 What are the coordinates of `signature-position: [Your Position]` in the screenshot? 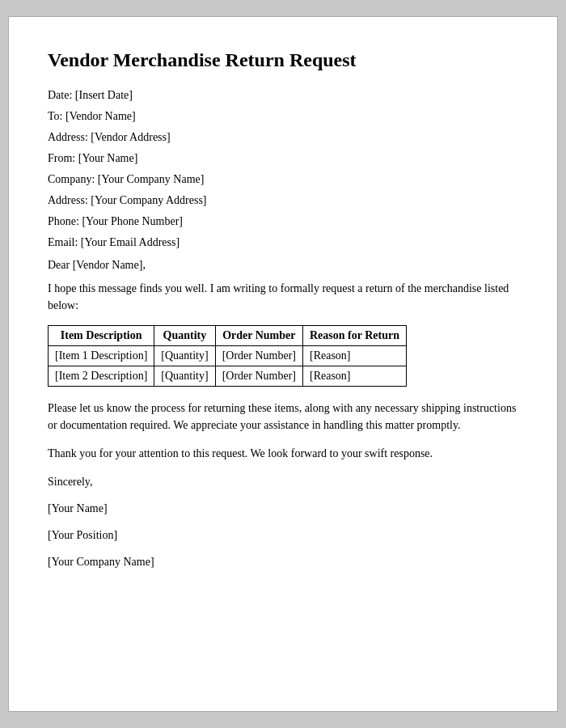 It's located at (283, 535).